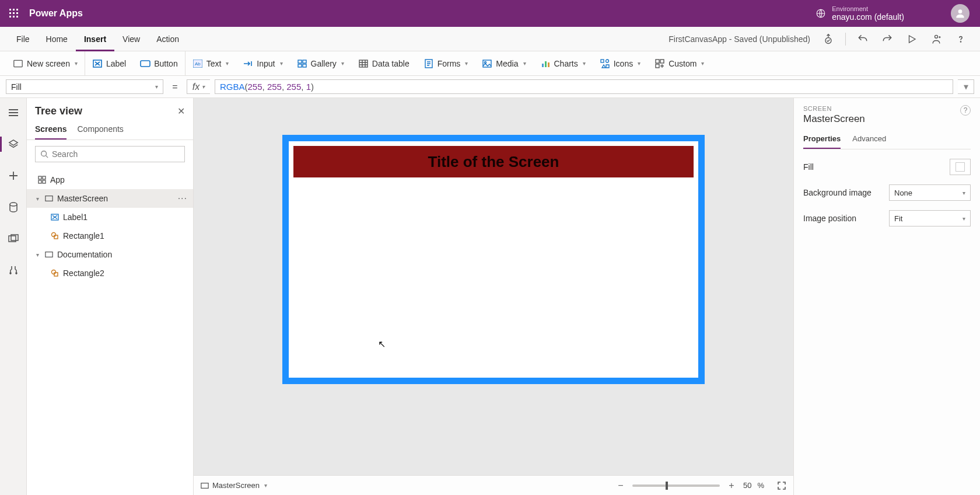  I want to click on screen-icon, so click(49, 198).